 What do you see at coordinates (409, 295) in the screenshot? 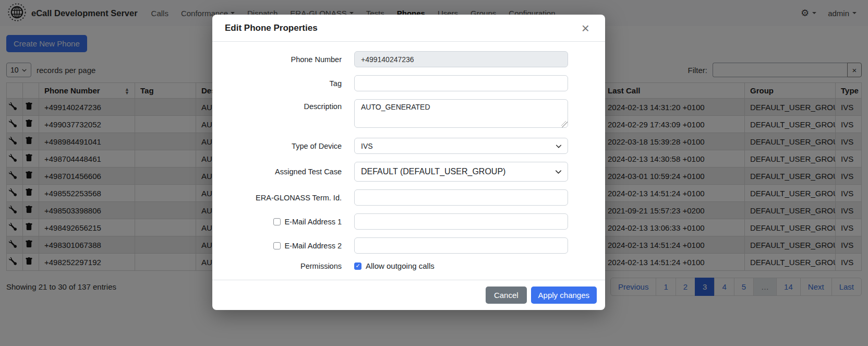
I see `modal-footer: Cancel Apply changes` at bounding box center [409, 295].